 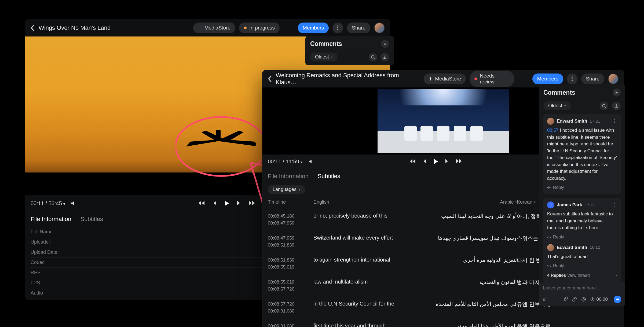 I want to click on mention-icon, so click(x=584, y=299).